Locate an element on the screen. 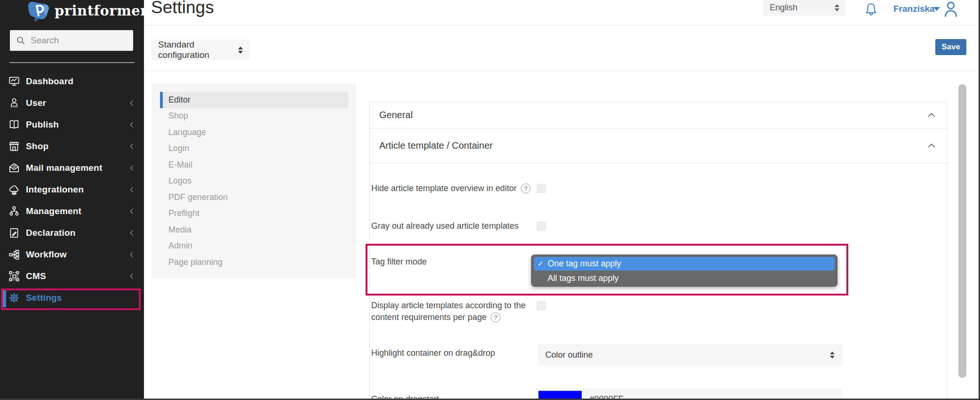  option-label: All tags must apply is located at coordinates (583, 279).